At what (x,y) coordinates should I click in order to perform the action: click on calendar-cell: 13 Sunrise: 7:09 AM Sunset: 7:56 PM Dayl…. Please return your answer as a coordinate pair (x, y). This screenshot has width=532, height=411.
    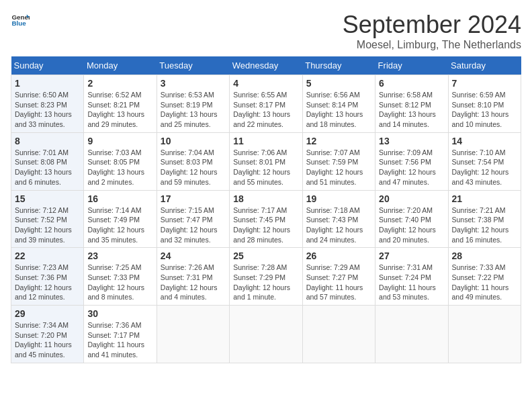
    Looking at the image, I should click on (412, 161).